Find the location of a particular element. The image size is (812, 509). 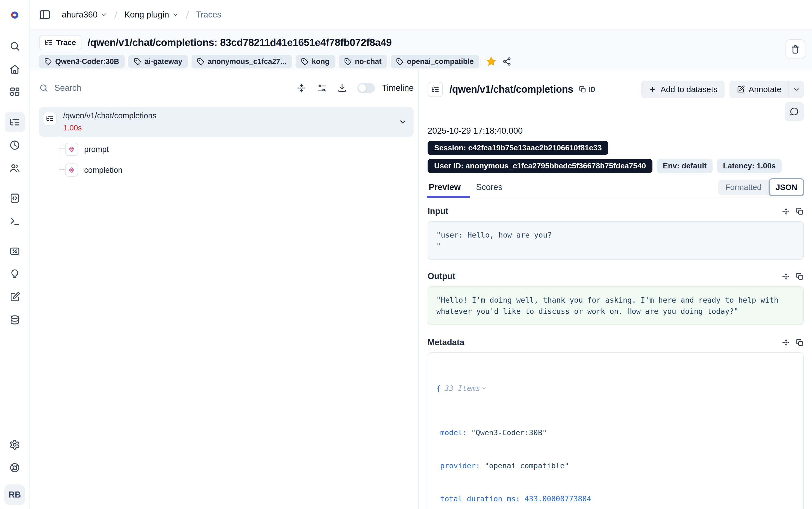

collapse-icon is located at coordinates (786, 343).